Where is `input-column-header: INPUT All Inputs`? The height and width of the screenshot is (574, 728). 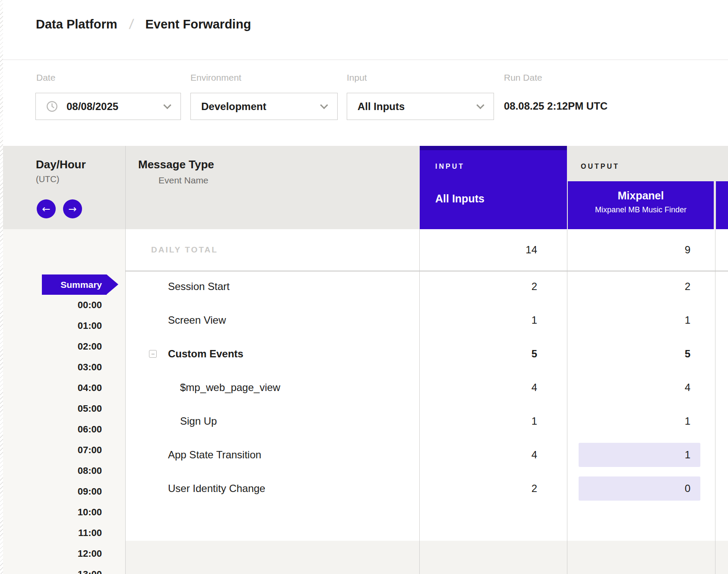 input-column-header: INPUT All Inputs is located at coordinates (493, 187).